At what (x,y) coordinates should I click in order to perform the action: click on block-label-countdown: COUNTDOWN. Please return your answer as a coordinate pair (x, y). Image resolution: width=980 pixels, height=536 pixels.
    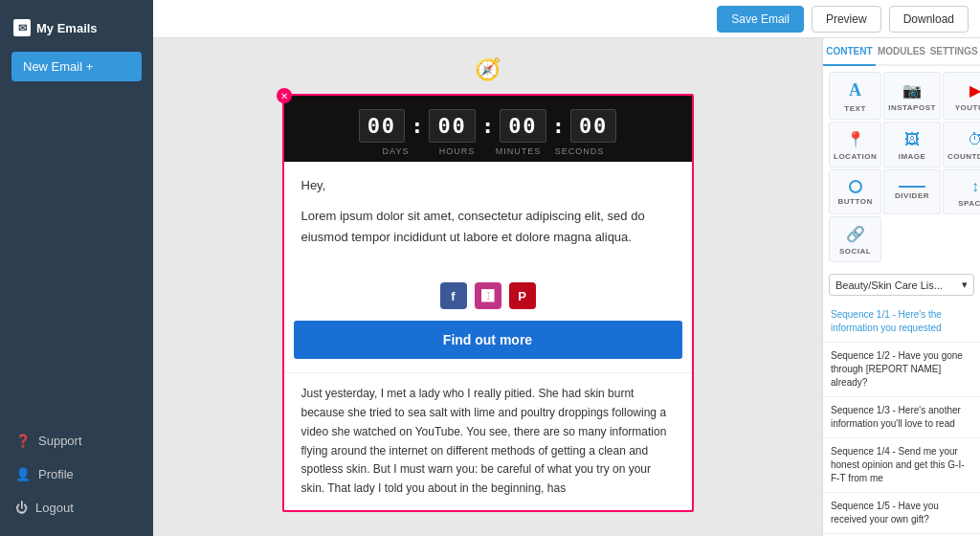
    Looking at the image, I should click on (964, 157).